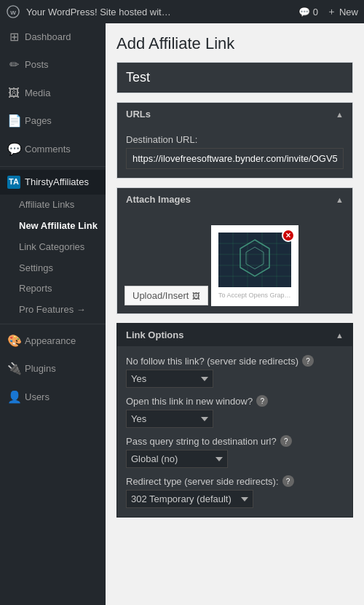 This screenshot has height=605, width=364. What do you see at coordinates (38, 93) in the screenshot?
I see `sidebar-label-media: Media` at bounding box center [38, 93].